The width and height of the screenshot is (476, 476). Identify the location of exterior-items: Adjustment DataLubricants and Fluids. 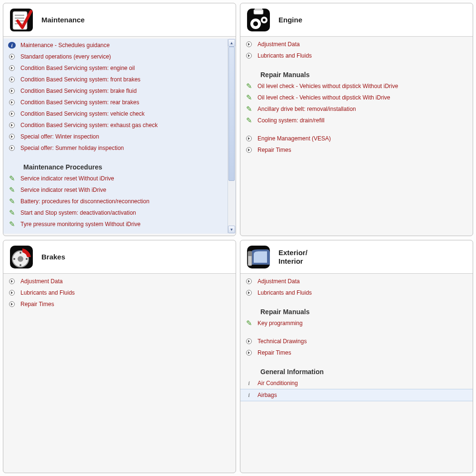
(357, 287).